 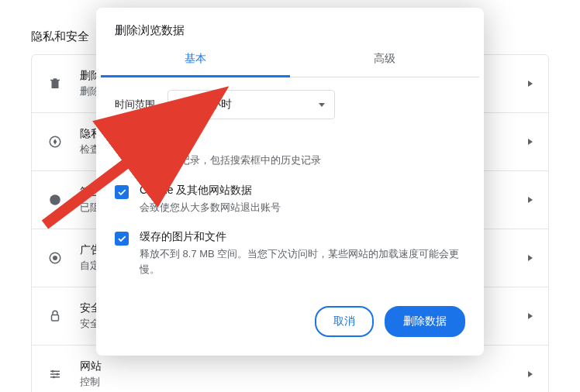 I want to click on option-title: 缓存的图片和文件, so click(x=302, y=237).